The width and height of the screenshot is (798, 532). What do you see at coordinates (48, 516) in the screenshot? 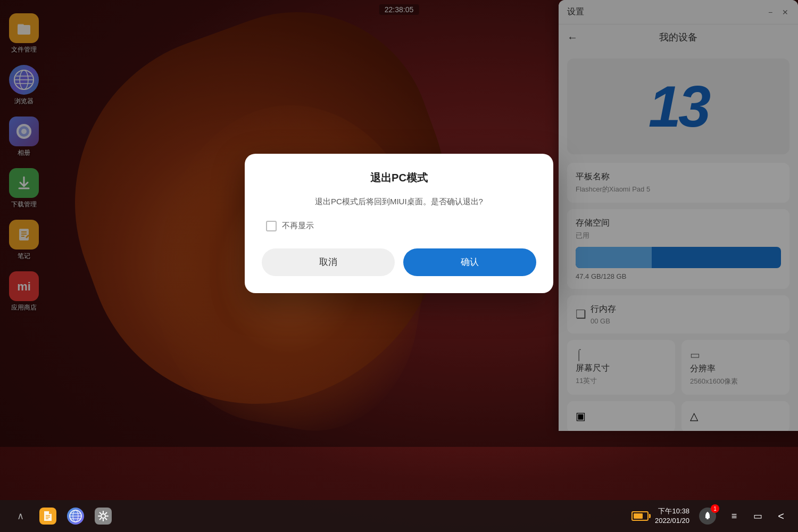
I see `taskbar-notes-app` at bounding box center [48, 516].